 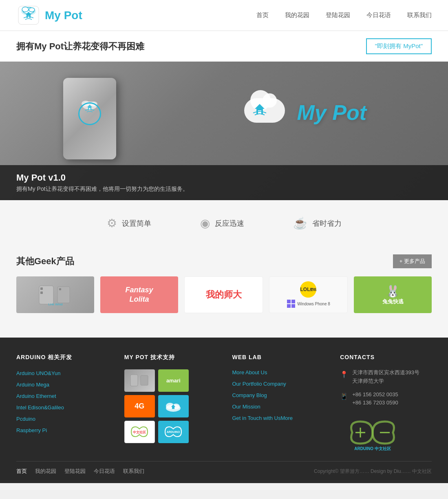 I want to click on list-item: Arduino Ethernet, so click(x=62, y=396).